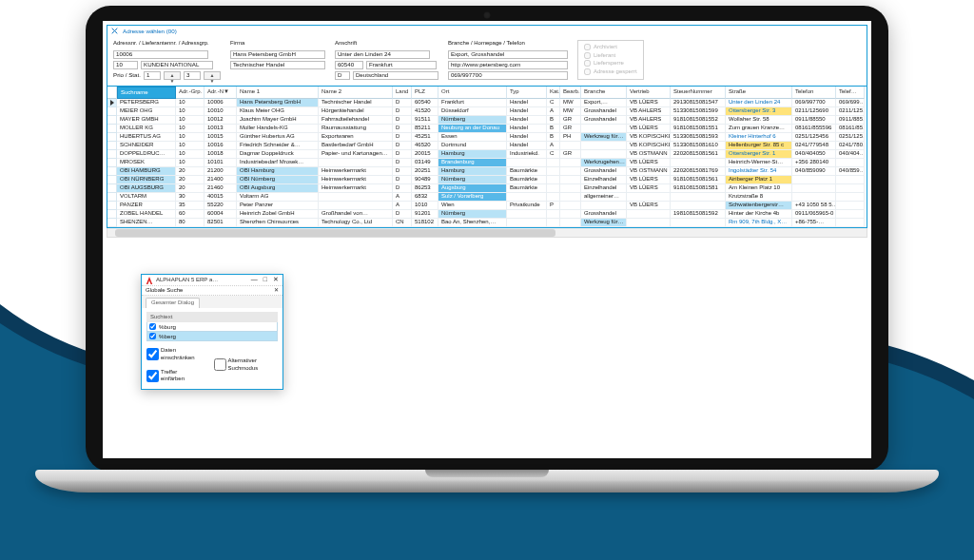 Image resolution: width=974 pixels, height=560 pixels. I want to click on cell-bearb: GR, so click(571, 154).